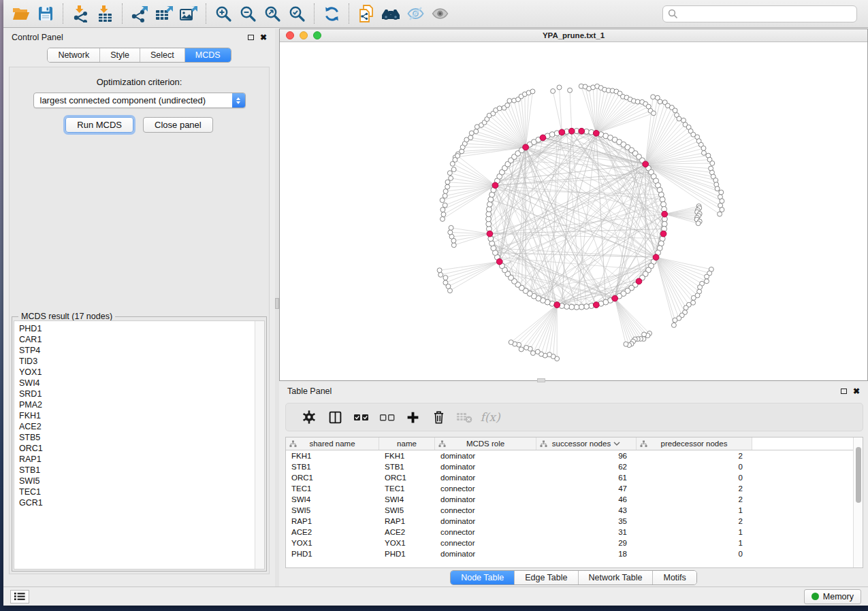 This screenshot has height=611, width=868. Describe the element at coordinates (178, 125) in the screenshot. I see `close-panel-button: Close panel` at that location.